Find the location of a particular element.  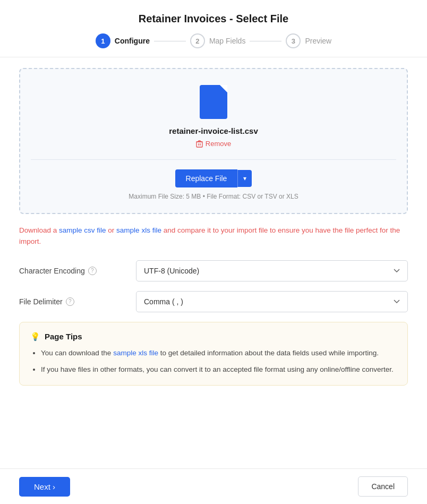

info-prefix: Download a is located at coordinates (39, 230).